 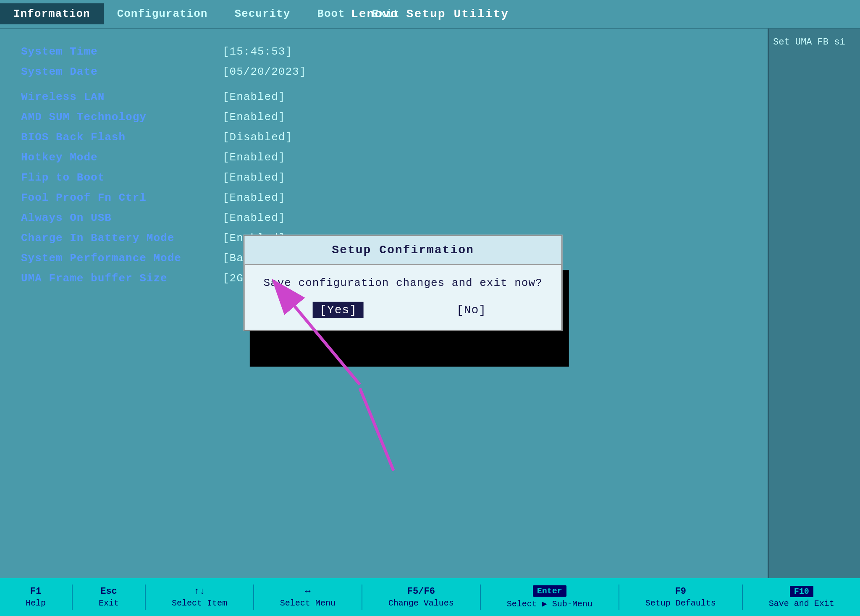 I want to click on system-date-label: System Date, so click(x=122, y=72).